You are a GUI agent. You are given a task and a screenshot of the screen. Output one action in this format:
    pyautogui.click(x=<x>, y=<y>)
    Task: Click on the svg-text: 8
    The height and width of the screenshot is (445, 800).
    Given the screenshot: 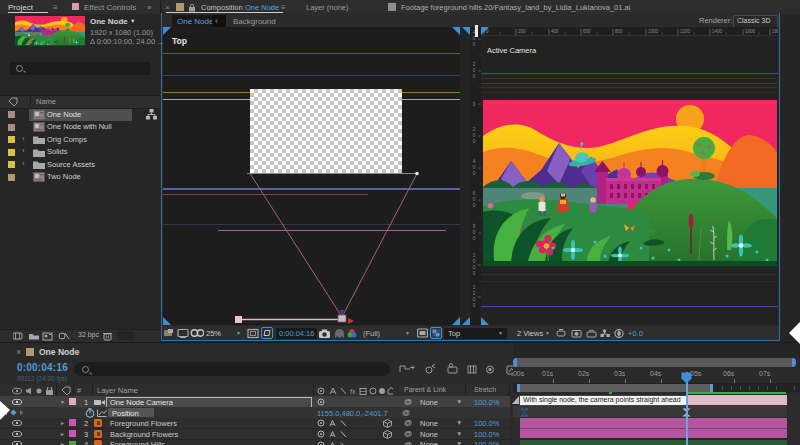 What is the action you would take?
    pyautogui.click(x=474, y=226)
    